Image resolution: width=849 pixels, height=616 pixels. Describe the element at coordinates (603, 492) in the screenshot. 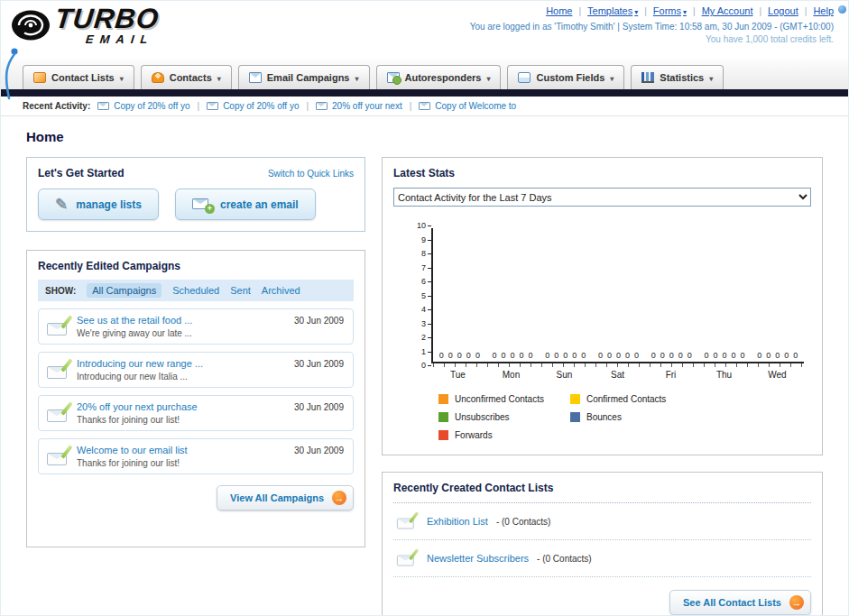

I see `contact-lists-title: Recently Created Contact Lists` at that location.